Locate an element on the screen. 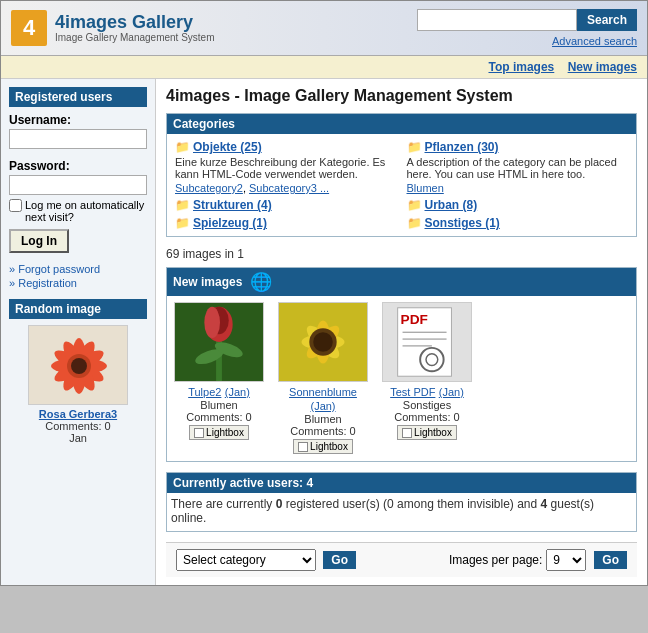  new-images-link: New images is located at coordinates (602, 67).